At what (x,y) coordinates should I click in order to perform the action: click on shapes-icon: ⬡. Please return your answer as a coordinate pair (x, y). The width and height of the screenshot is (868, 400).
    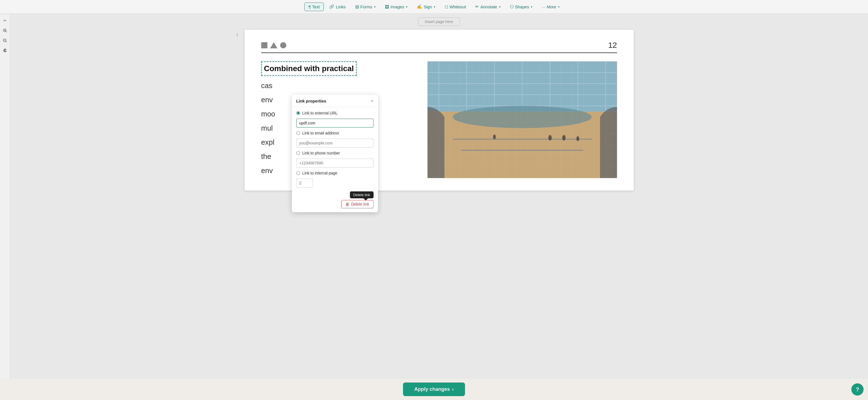
    Looking at the image, I should click on (512, 7).